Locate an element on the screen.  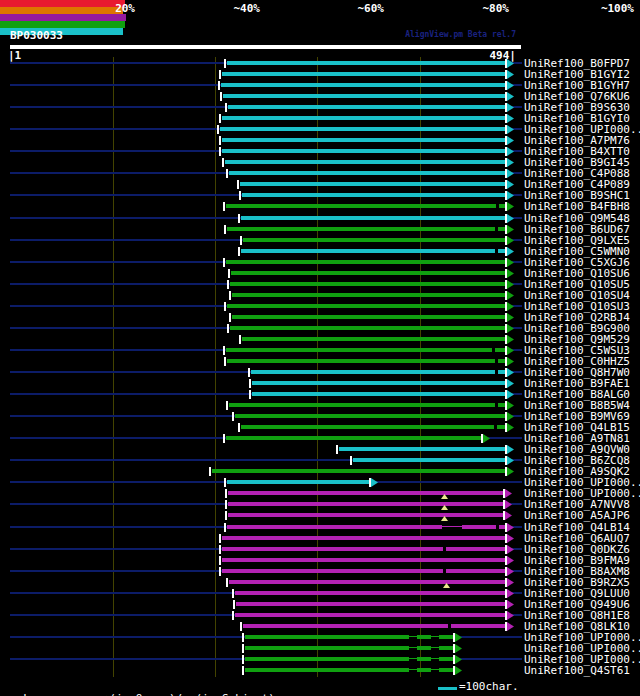
hit-label: UniRef100_B4FBH8 is located at coordinates (577, 206).